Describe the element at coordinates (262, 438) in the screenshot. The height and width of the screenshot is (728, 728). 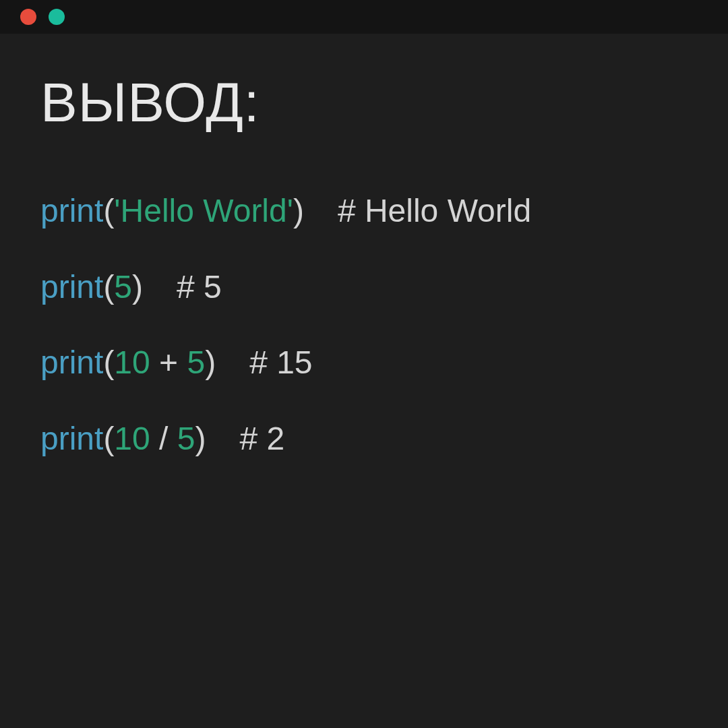
I see `token-comment: # 2` at that location.